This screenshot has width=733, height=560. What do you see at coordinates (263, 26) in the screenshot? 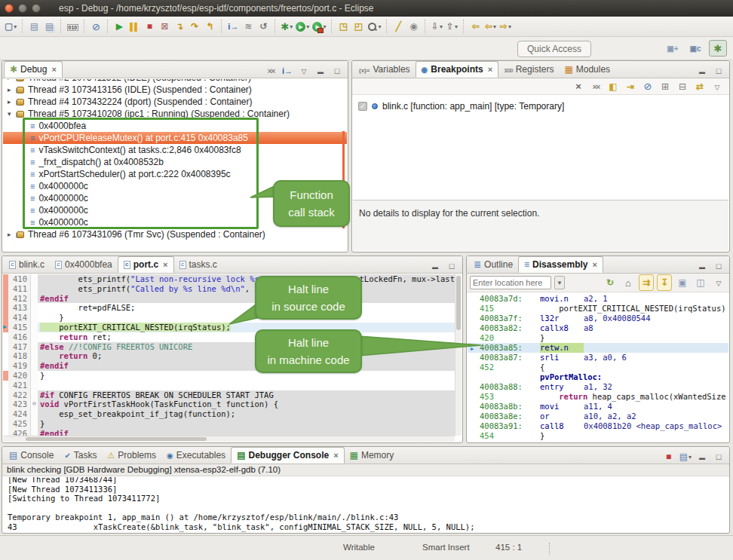
I see `restart-button` at bounding box center [263, 26].